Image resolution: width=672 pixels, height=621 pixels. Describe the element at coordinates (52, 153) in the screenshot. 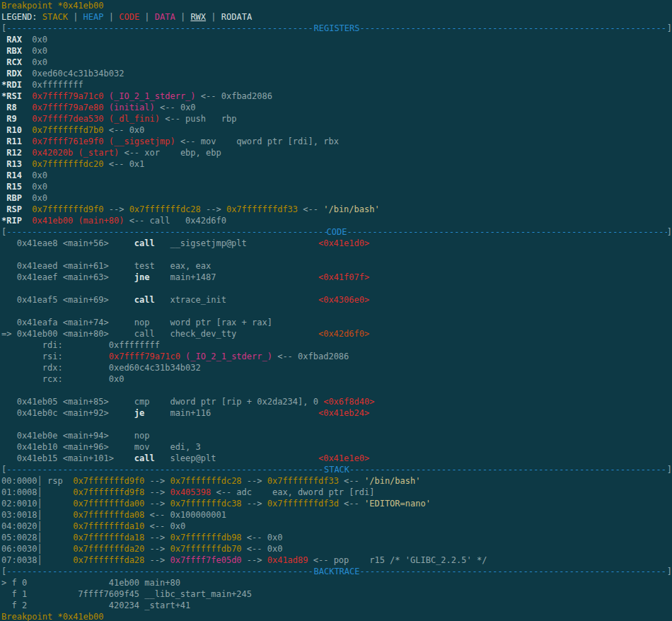

I see `text-segment: 0x42020b` at that location.